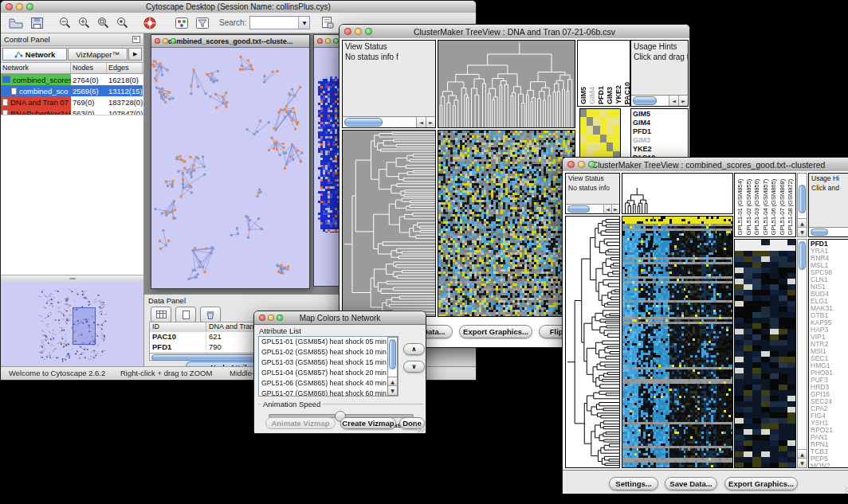 This screenshot has width=848, height=504. What do you see at coordinates (705, 165) in the screenshot?
I see `treeview-combined-titlebar: ClusterMaker TreeView : combined_scores_…` at bounding box center [705, 165].